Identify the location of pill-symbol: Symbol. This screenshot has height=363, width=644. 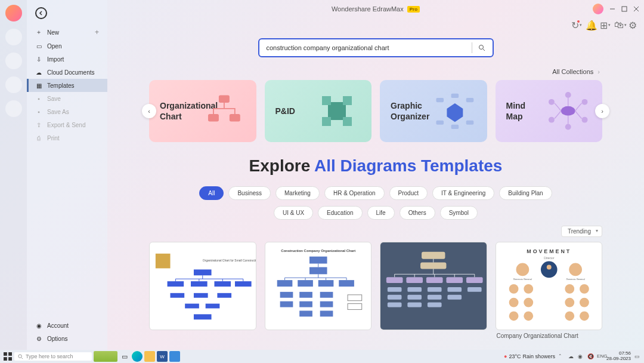
(459, 213).